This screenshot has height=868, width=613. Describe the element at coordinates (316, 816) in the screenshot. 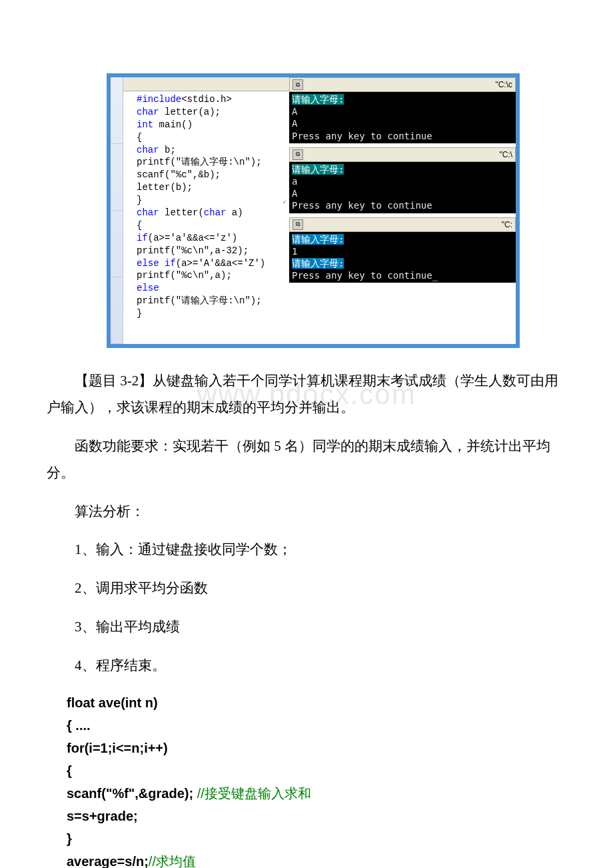

I see `snippet-line: s=s+grade;` at that location.